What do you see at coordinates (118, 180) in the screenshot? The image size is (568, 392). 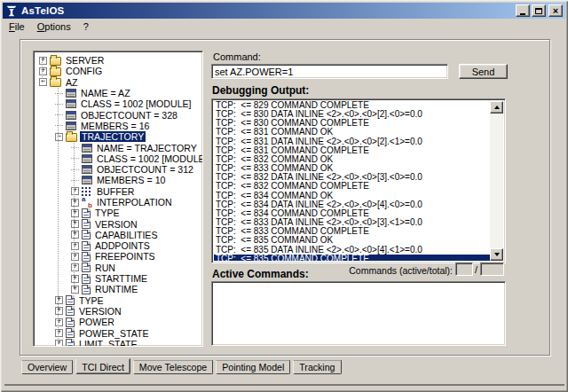 I see `tree-row: MEMBERS = 10` at bounding box center [118, 180].